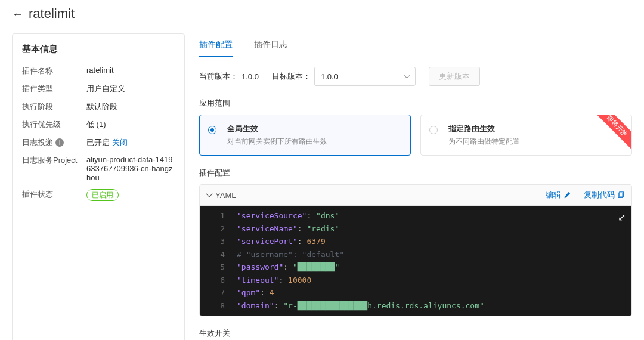  I want to click on code-line: 2"serviceName": "redis", so click(416, 229).